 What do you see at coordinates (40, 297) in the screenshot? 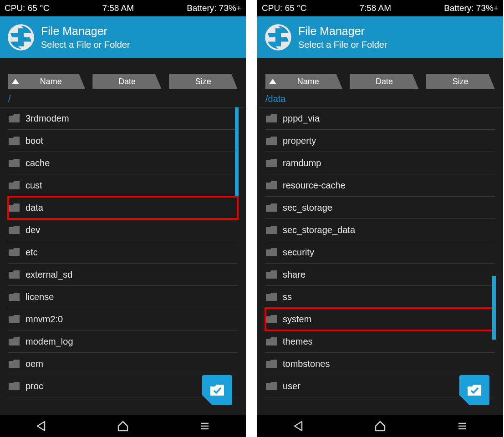
I see `list-item-label: license` at bounding box center [40, 297].